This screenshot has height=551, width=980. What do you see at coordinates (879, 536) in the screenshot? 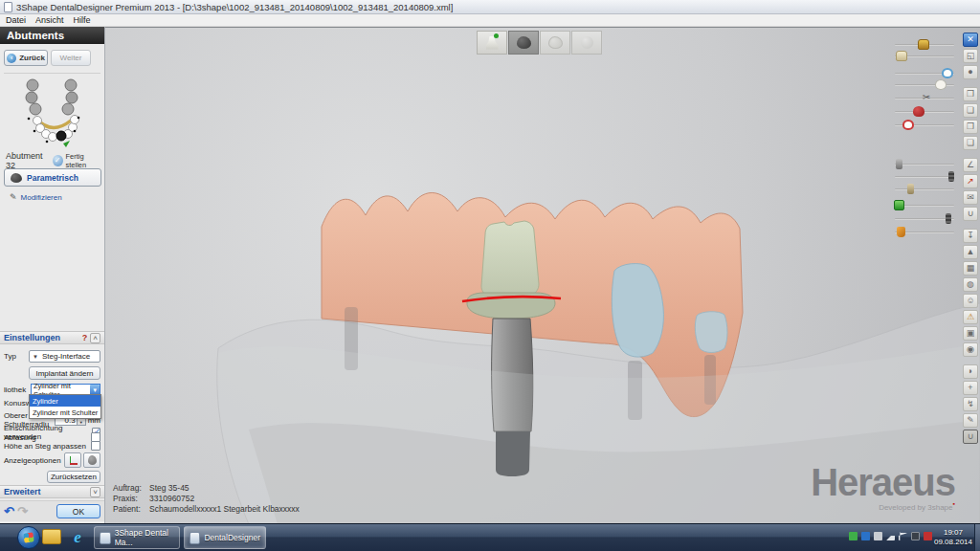
I see `usb-icon` at bounding box center [879, 536].